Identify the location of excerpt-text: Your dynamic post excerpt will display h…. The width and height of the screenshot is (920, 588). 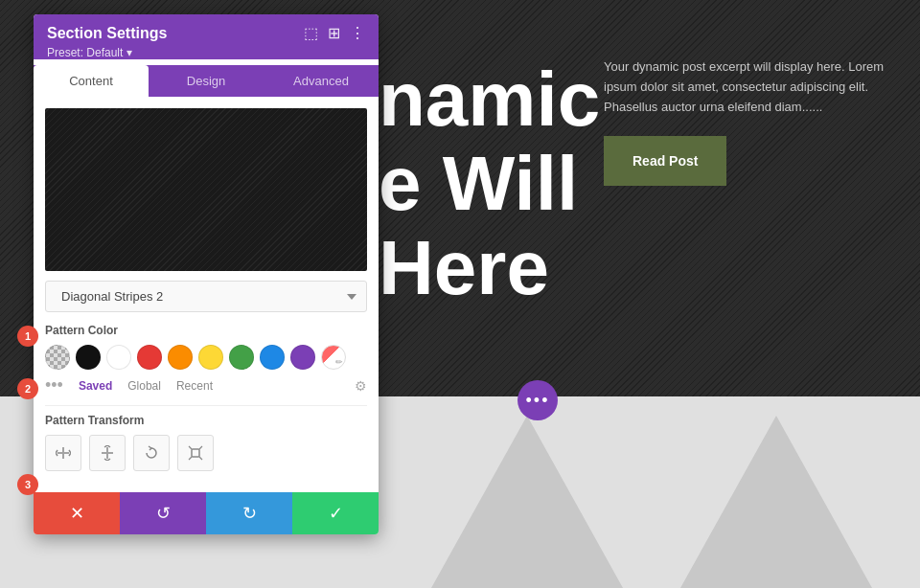
(748, 87).